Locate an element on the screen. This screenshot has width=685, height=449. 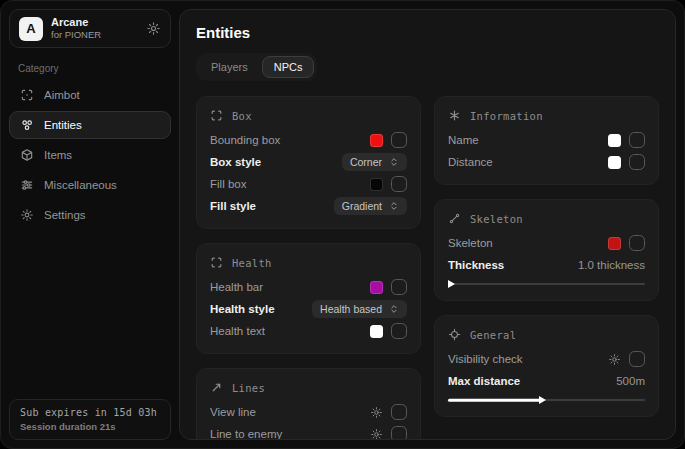
fill-style-dropdown: Gradient is located at coordinates (370, 206).